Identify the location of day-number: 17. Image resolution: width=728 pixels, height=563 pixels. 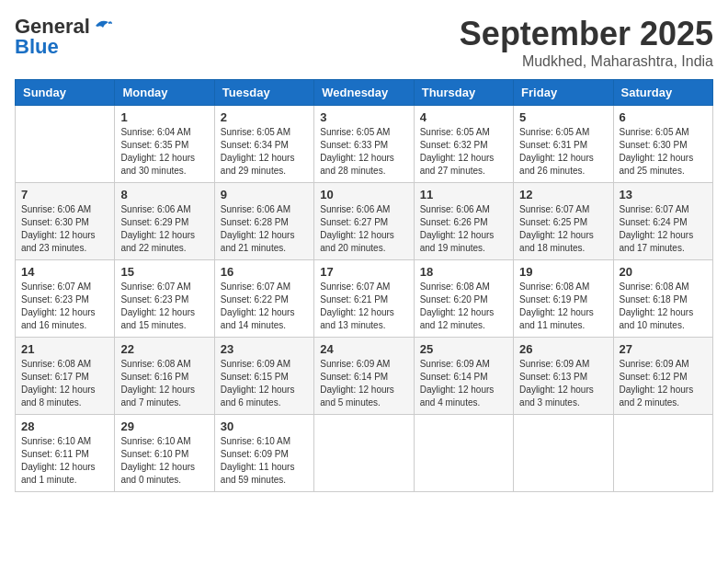
(364, 272).